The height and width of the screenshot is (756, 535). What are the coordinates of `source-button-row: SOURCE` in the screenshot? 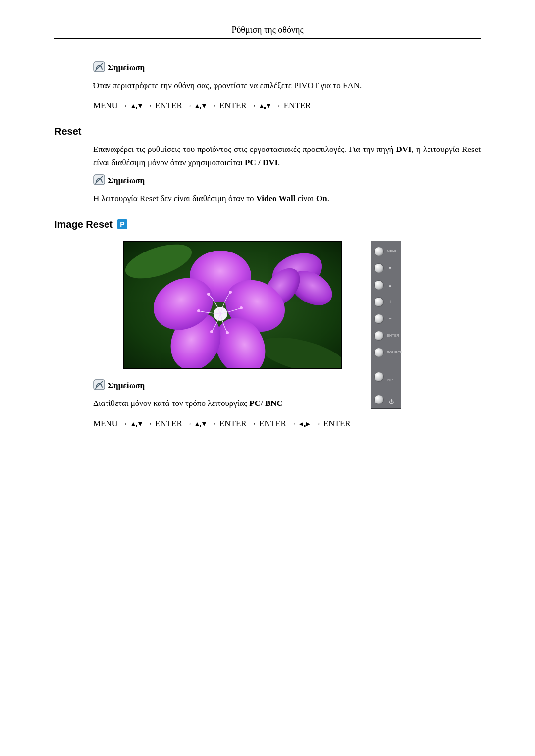 It's located at (386, 353).